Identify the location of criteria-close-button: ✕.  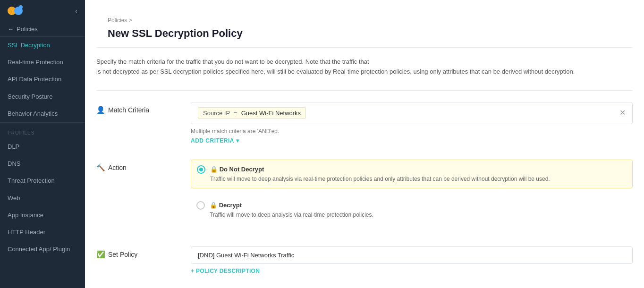
(622, 113).